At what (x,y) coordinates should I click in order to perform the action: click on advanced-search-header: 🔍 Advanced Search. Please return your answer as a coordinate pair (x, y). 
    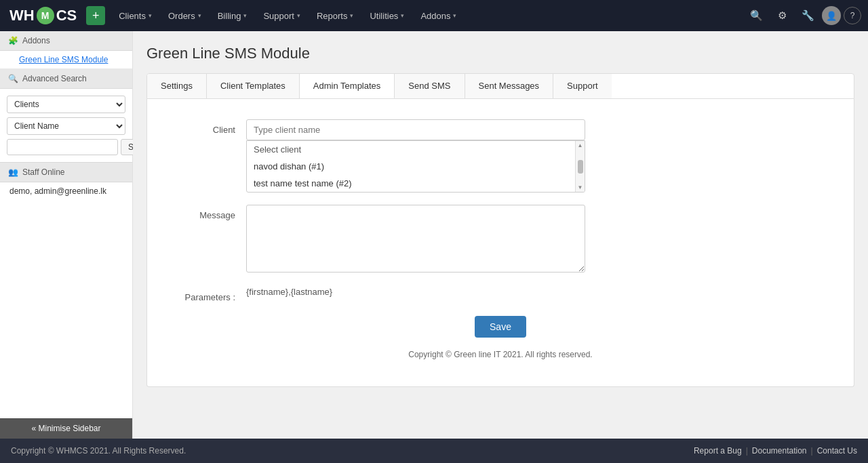
    Looking at the image, I should click on (66, 79).